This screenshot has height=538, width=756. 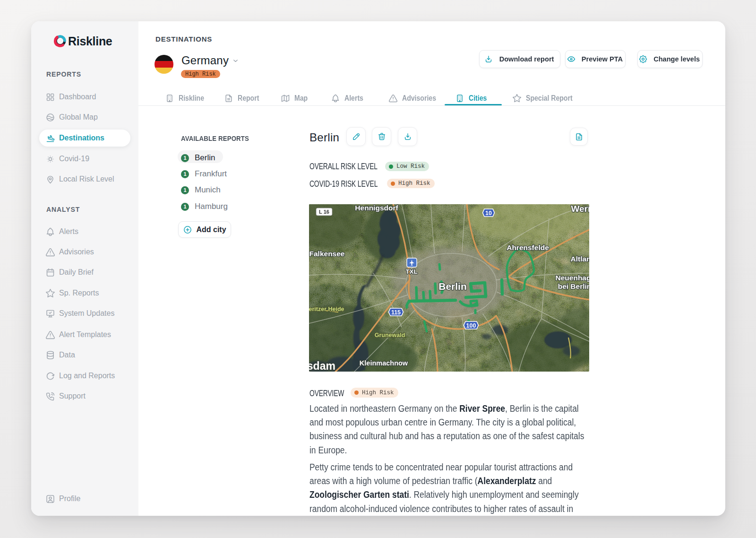 I want to click on svg-text: TXL, so click(x=412, y=271).